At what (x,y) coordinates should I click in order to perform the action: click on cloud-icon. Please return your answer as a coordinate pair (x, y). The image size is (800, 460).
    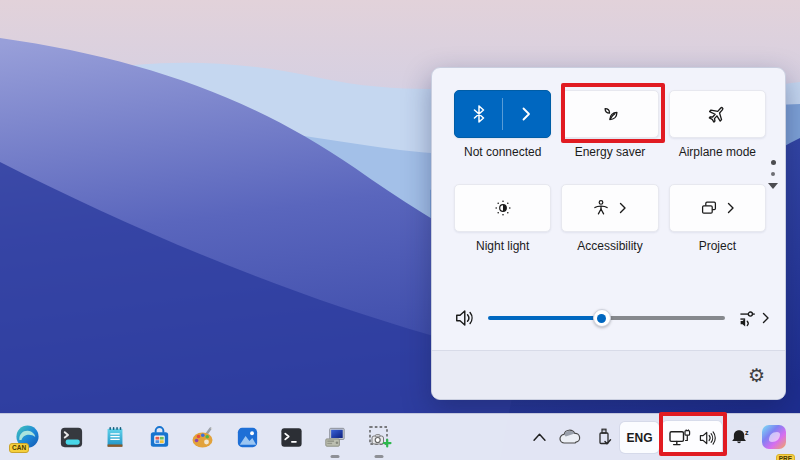
    Looking at the image, I should click on (570, 437).